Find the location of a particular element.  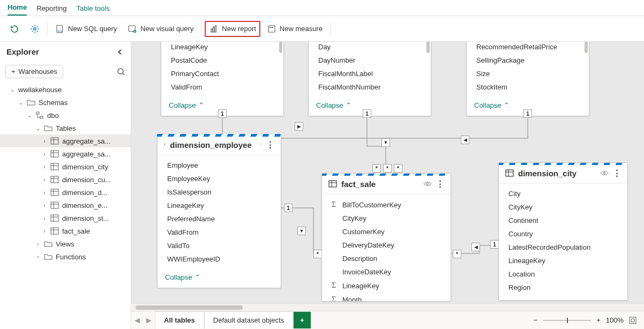

tree-table-item: ›dimension_city is located at coordinates (65, 167).